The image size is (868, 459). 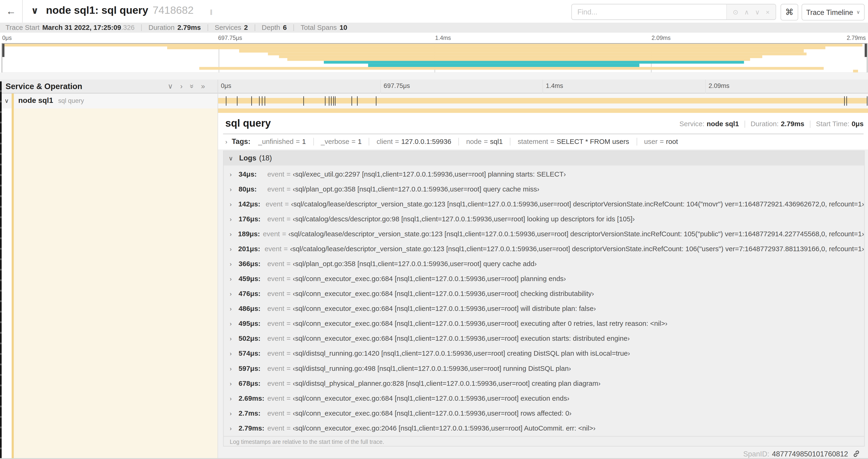 I want to click on log-row: ›459μs:event=‹sql/conn_executor_exec.go:…, so click(x=544, y=278).